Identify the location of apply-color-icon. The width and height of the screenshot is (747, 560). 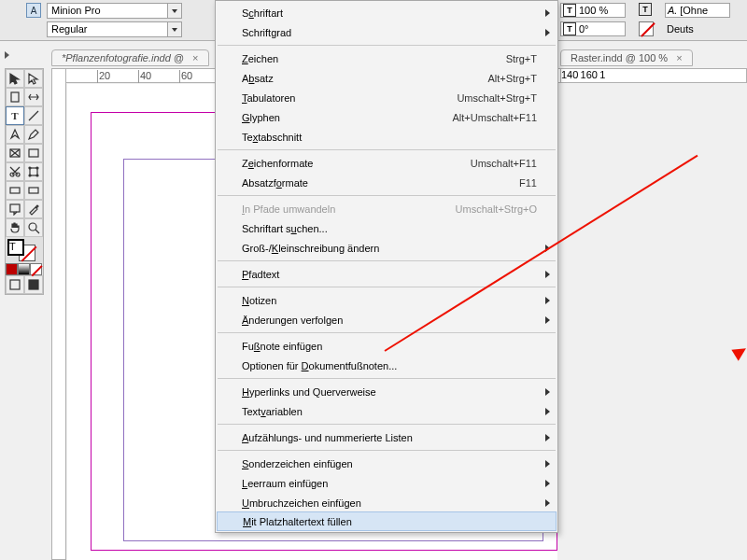
(11, 269).